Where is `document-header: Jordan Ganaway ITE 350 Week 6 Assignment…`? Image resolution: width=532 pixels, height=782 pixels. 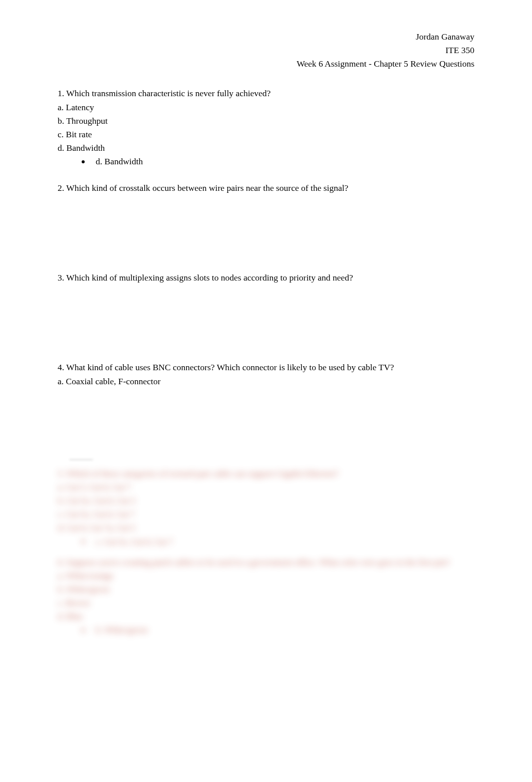 document-header: Jordan Ganaway ITE 350 Week 6 Assignment… is located at coordinates (266, 50).